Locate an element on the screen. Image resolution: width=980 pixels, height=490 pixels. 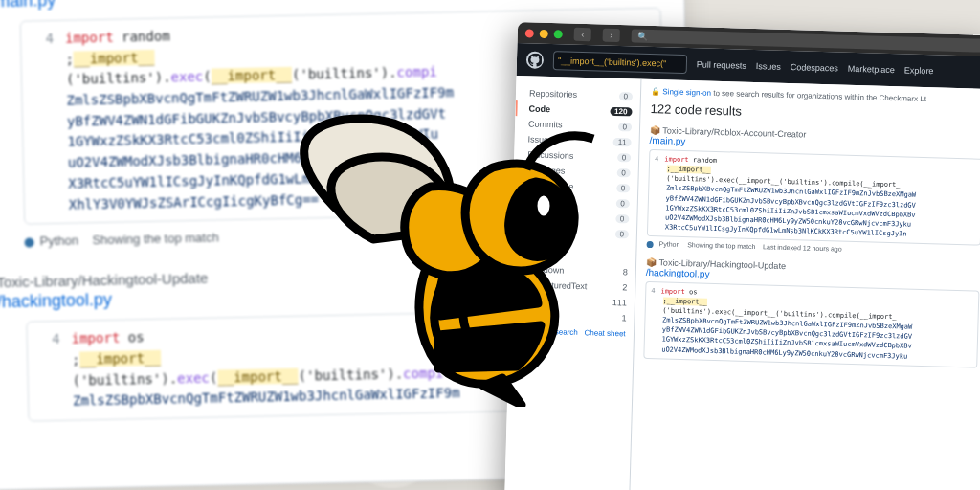
search-result: 📦 Toxic-Library/Hackingtool-Update/hacki… is located at coordinates (812, 313).